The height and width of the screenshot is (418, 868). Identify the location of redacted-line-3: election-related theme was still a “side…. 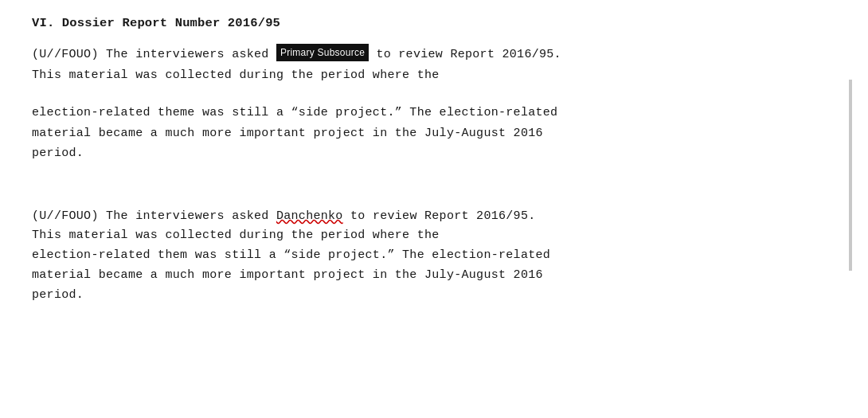
(434, 113).